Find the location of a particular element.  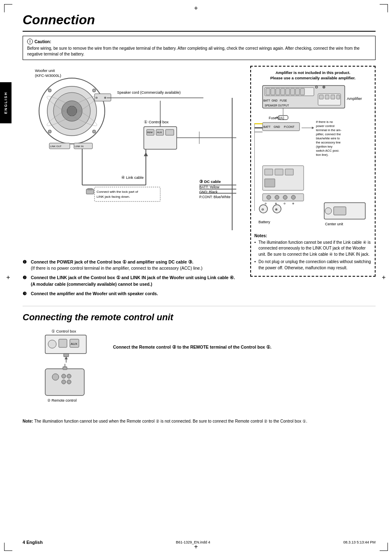

caution-icon: ! is located at coordinates (30, 42).